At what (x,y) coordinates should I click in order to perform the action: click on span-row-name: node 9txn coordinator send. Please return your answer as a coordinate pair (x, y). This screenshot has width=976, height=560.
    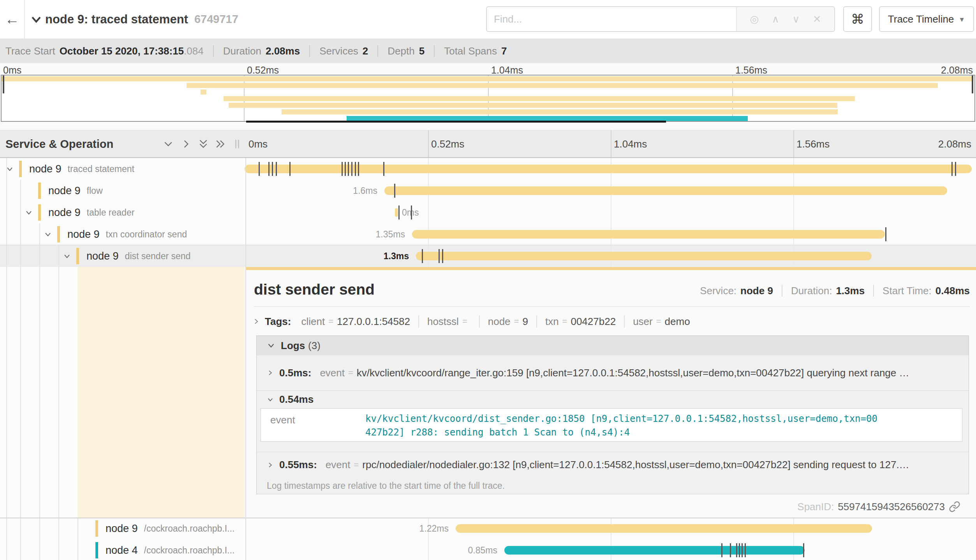
    Looking at the image, I should click on (151, 234).